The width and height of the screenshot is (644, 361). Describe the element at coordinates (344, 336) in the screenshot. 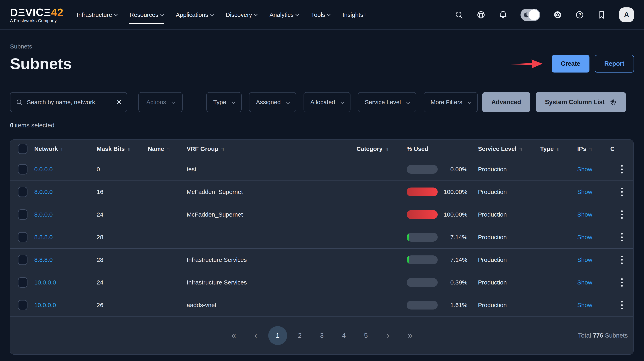

I see `page-button-4: 4` at that location.